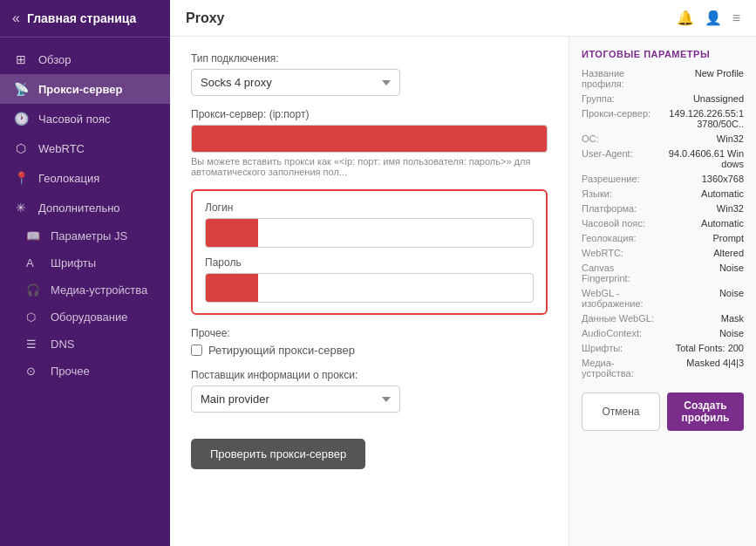 The width and height of the screenshot is (756, 546). Describe the element at coordinates (705, 318) in the screenshot. I see `param-value: Mask` at that location.